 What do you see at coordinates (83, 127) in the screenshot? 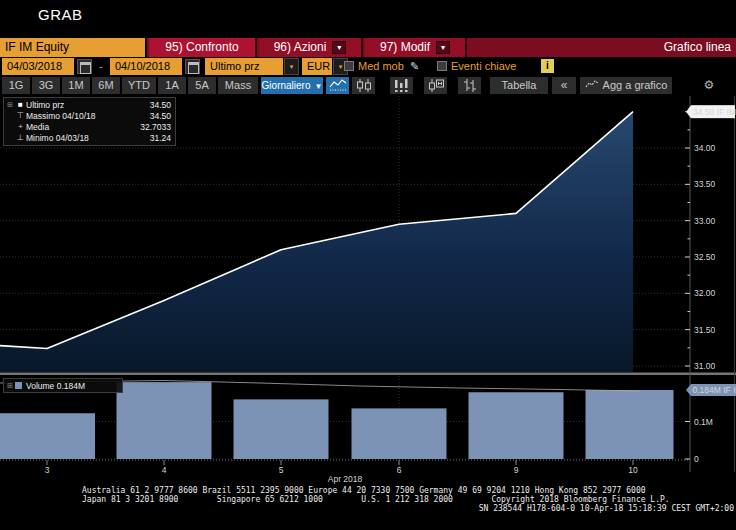
I see `legend-label: Media` at bounding box center [83, 127].